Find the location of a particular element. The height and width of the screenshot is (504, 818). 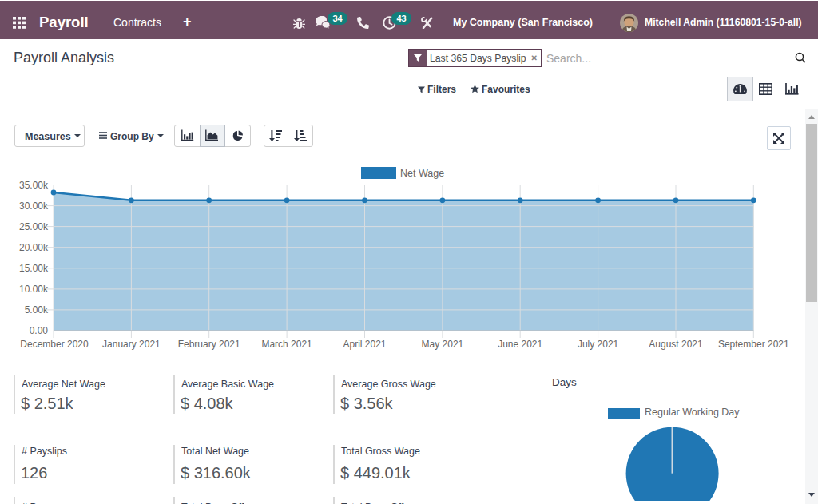

svg-text: 35.00k is located at coordinates (34, 185).